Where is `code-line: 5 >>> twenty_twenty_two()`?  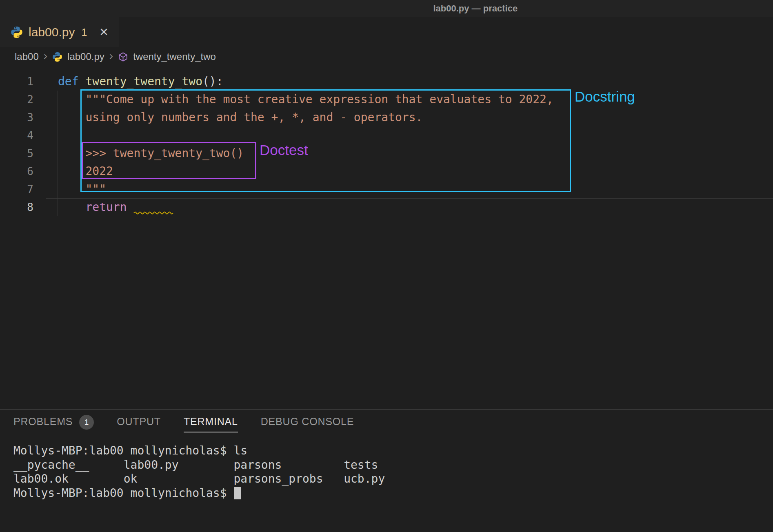
code-line: 5 >>> twenty_twenty_two() is located at coordinates (386, 153).